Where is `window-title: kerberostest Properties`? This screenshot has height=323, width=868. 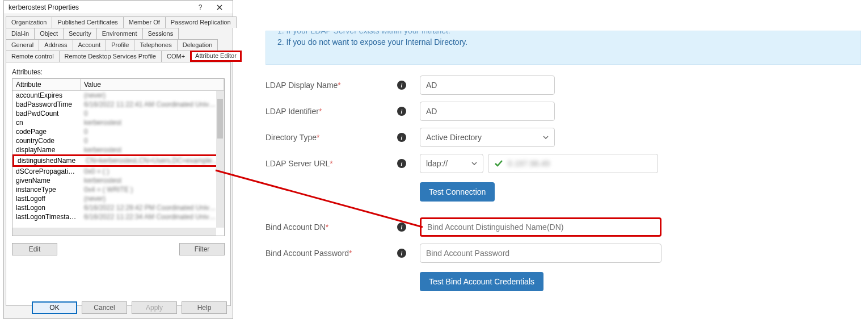 window-title: kerberostest Properties is located at coordinates (100, 7).